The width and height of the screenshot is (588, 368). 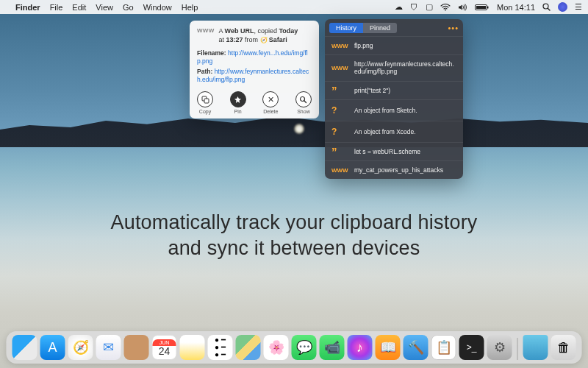 What do you see at coordinates (388, 347) in the screenshot?
I see `dock-ibooks: 📖` at bounding box center [388, 347].